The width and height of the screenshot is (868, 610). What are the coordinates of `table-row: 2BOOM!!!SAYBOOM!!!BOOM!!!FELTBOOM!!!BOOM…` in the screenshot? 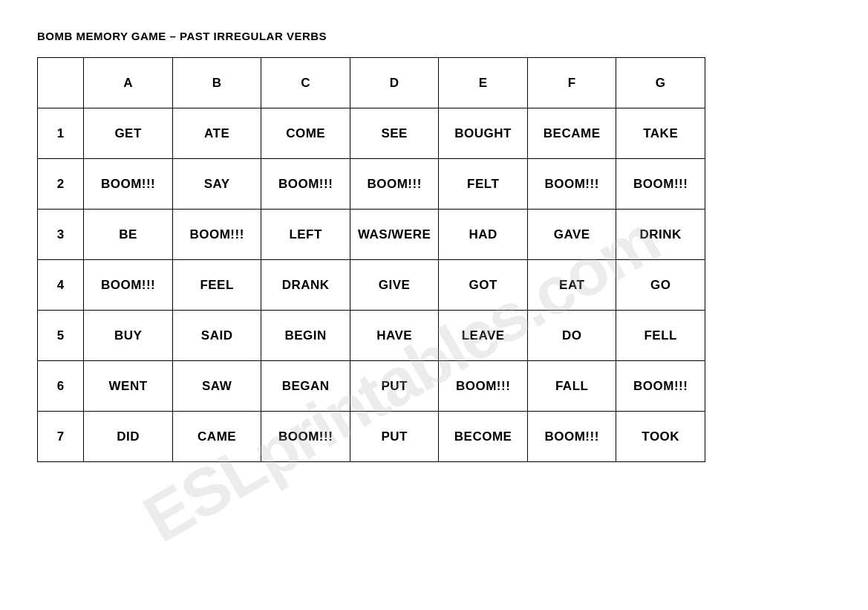 It's located at (371, 184).